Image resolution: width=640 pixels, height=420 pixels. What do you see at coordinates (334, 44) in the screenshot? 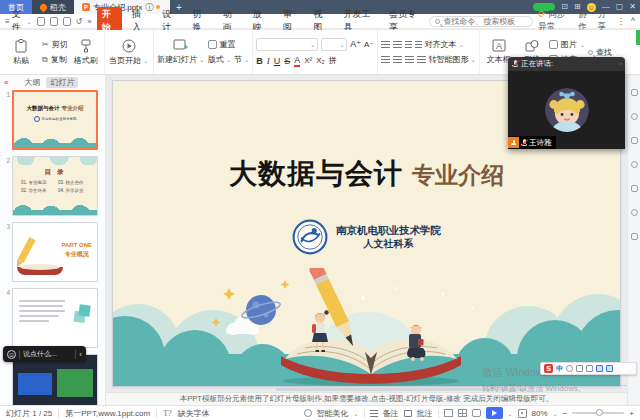
I see `font-size-select: ⌄` at bounding box center [334, 44].